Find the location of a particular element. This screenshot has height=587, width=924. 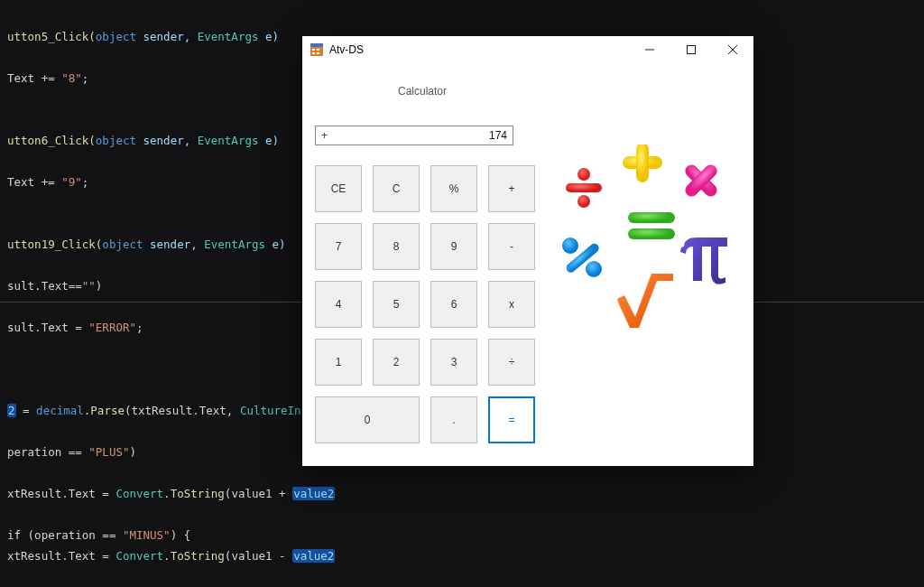

minus-button: - is located at coordinates (512, 247).